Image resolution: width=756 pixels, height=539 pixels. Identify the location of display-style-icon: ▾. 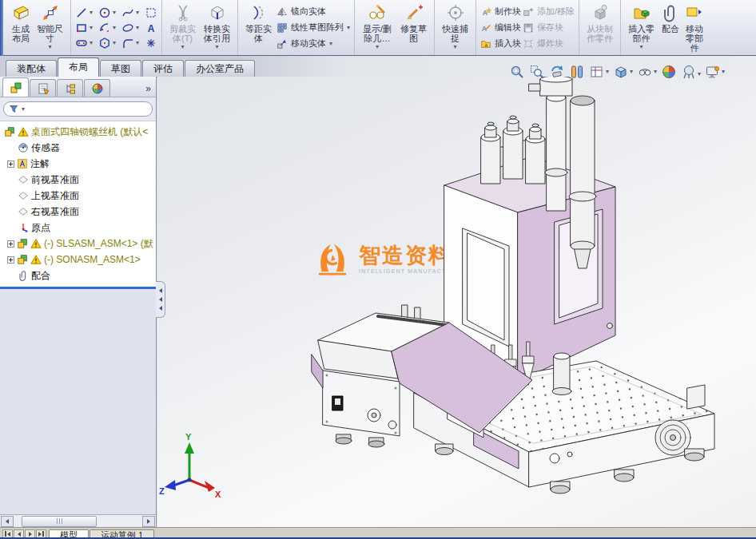
(623, 72).